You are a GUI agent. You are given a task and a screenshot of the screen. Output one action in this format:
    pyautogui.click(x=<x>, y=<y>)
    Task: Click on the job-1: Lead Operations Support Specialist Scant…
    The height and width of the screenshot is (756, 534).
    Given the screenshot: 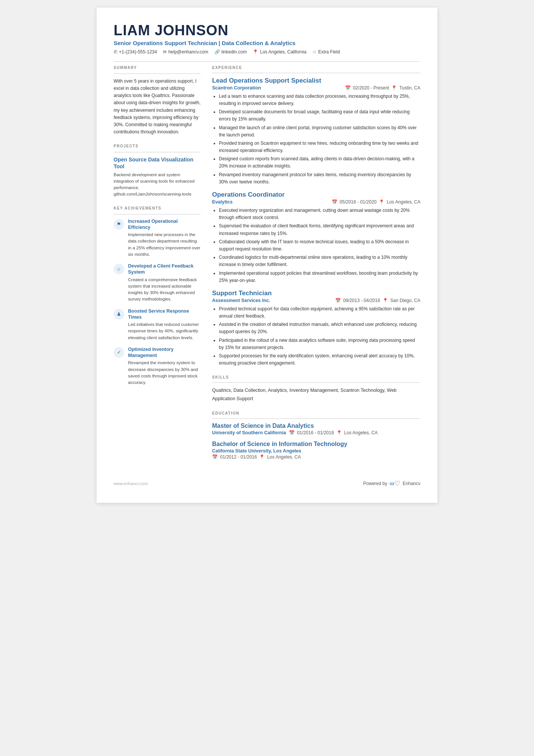 What is the action you would take?
    pyautogui.click(x=316, y=131)
    